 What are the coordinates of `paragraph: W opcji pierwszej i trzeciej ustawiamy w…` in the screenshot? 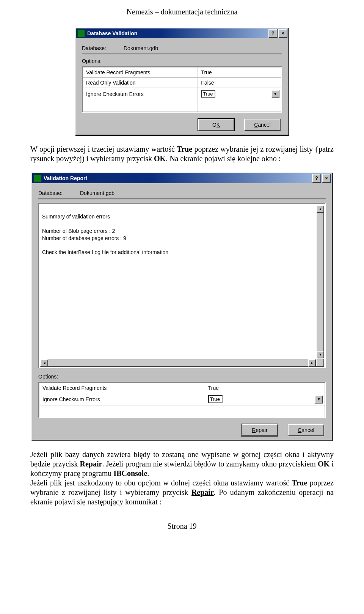 It's located at (182, 154).